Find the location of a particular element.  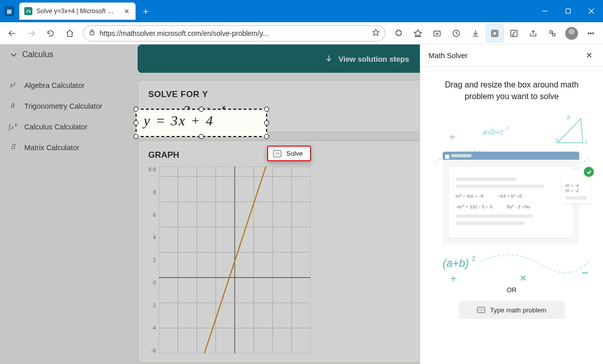

address-bar: https://mathsolver.microsoft.com/en/solv… is located at coordinates (234, 33).